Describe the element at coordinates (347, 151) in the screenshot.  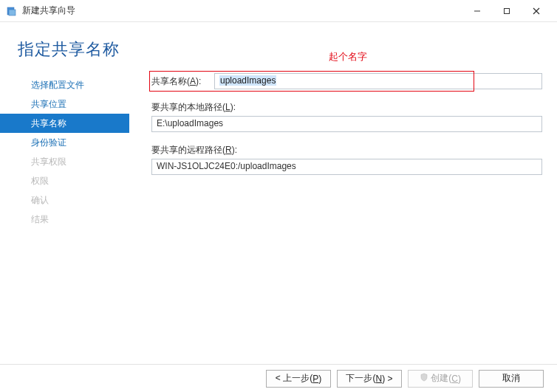
I see `remote-path-label: 要共享的远程路径(R):` at that location.